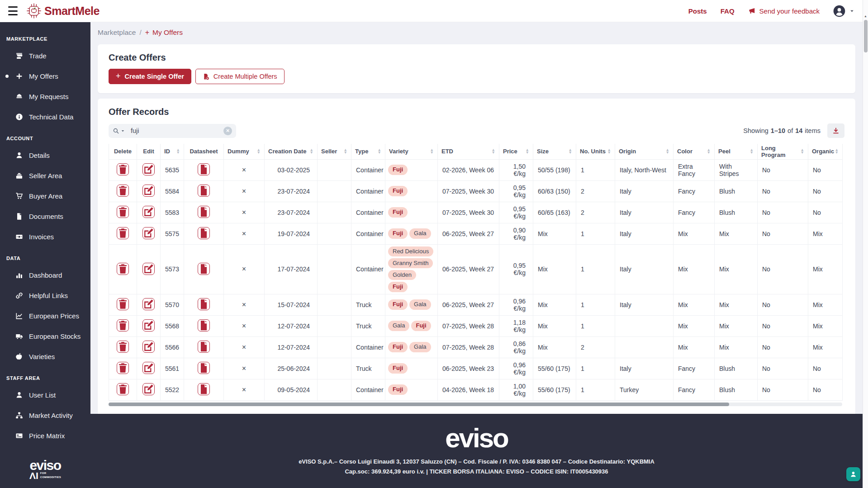  I want to click on user-menu-button, so click(844, 11).